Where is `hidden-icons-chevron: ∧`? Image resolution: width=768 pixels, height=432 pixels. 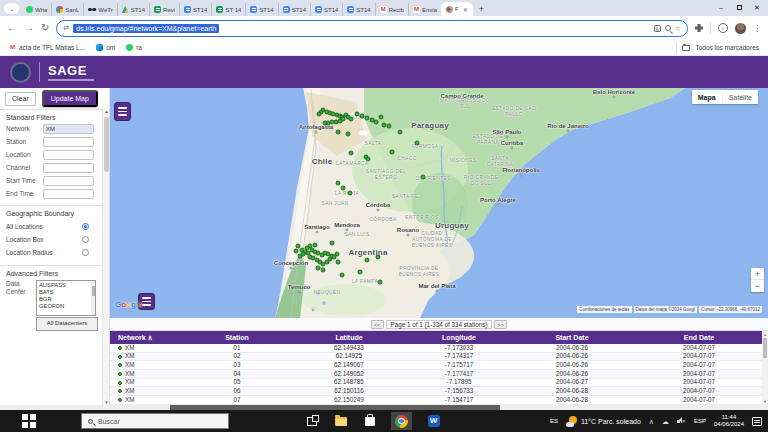 hidden-icons-chevron: ∧ is located at coordinates (652, 422).